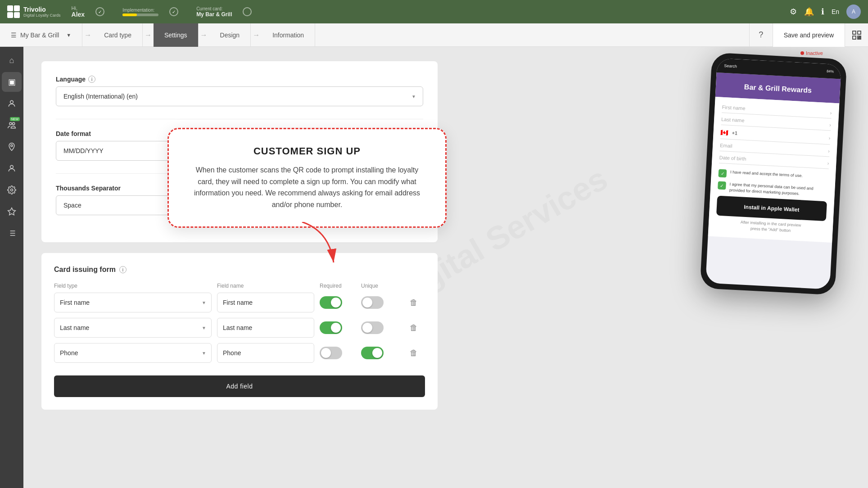 Image resolution: width=868 pixels, height=488 pixels. I want to click on phone-checkbox-1: ✓, so click(722, 174).